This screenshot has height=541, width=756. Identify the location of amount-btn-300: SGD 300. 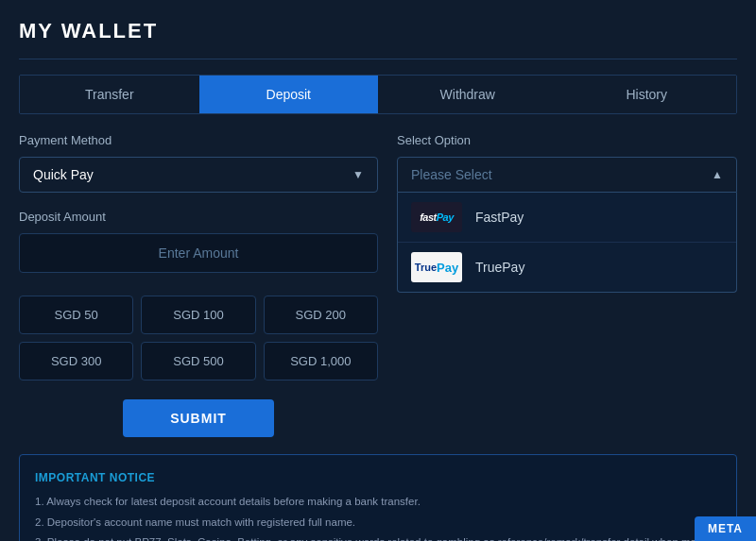
(76, 361).